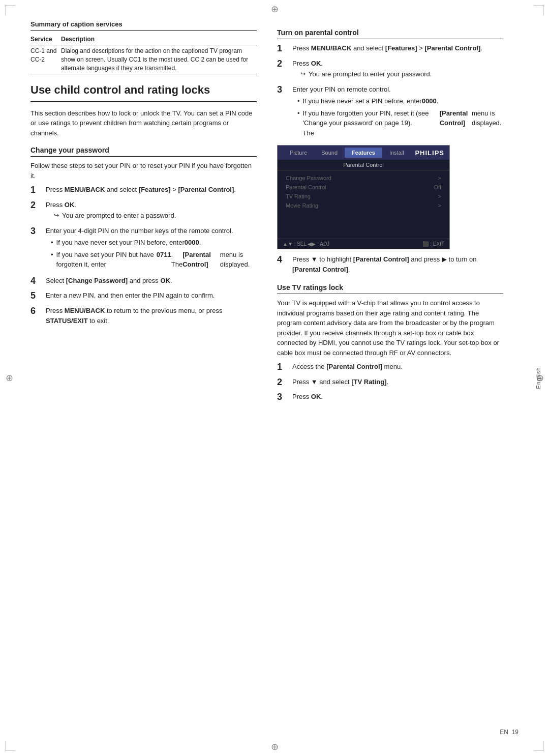  What do you see at coordinates (398, 117) in the screenshot?
I see `pc-step-3-bullets: If you have never set a PIN before, ente…` at bounding box center [398, 117].